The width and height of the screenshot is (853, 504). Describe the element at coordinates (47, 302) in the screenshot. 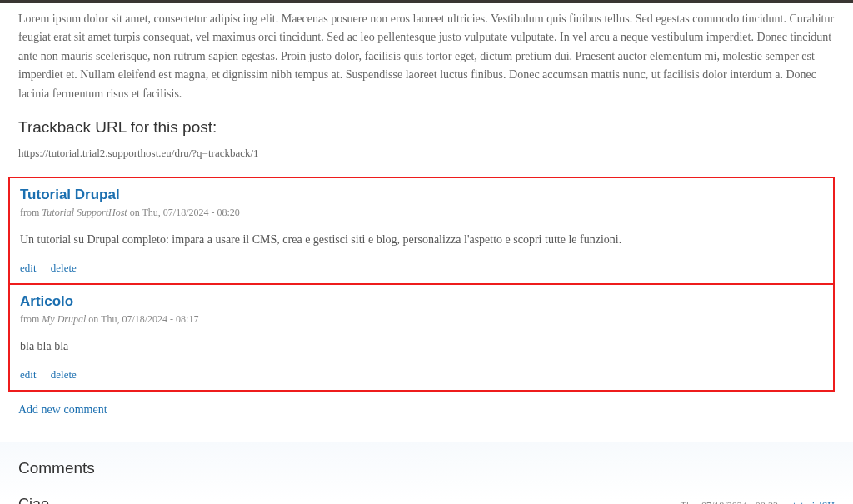

I see `trackback-title-link: Articolo` at that location.